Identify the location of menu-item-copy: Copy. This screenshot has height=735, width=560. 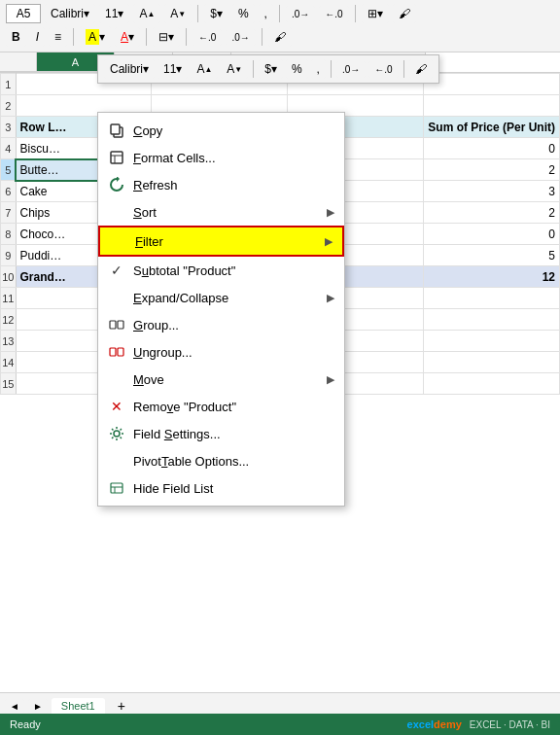
(222, 130).